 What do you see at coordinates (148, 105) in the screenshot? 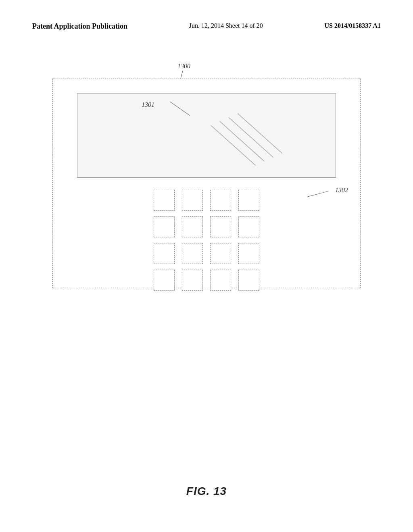
I see `ref-label-1301: 1301` at bounding box center [148, 105].